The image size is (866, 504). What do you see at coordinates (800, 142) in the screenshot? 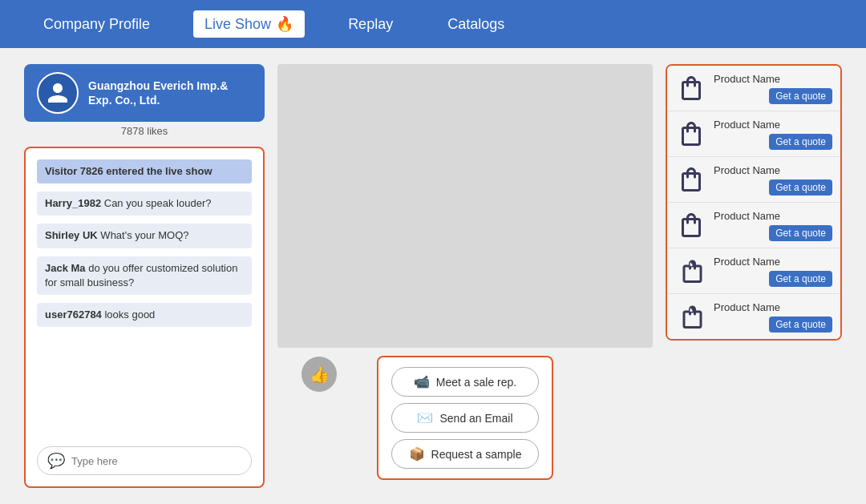
I see `quote-button-2: Get a quote` at bounding box center [800, 142].